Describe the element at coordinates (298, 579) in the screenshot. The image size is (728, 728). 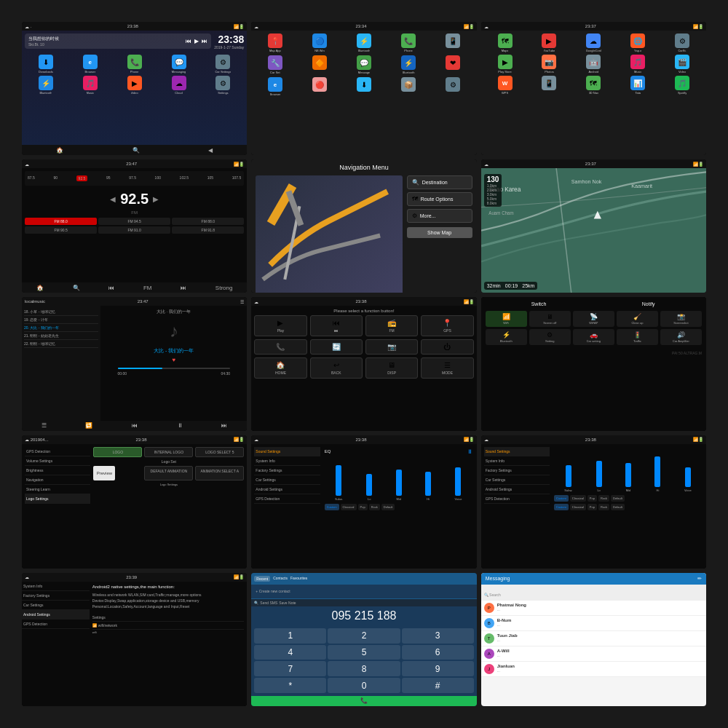
I see `tab-fav: Favourites` at that location.